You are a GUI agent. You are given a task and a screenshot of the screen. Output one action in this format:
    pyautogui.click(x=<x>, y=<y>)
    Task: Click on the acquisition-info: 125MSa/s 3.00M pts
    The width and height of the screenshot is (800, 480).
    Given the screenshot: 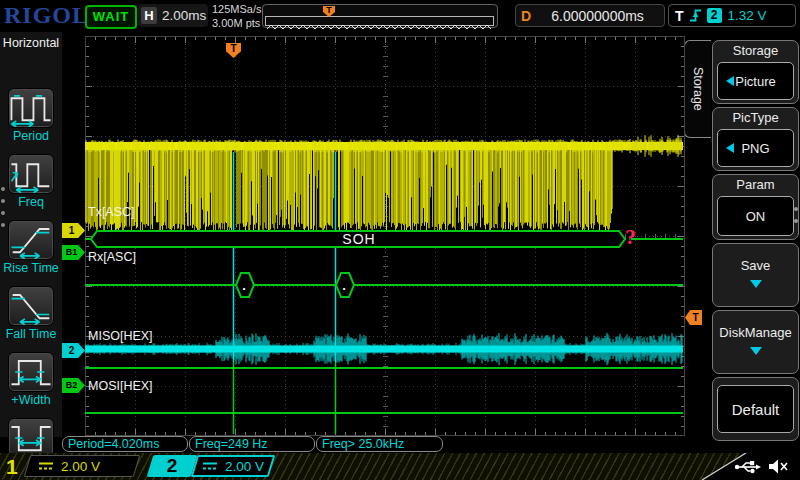 What is the action you would take?
    pyautogui.click(x=237, y=16)
    